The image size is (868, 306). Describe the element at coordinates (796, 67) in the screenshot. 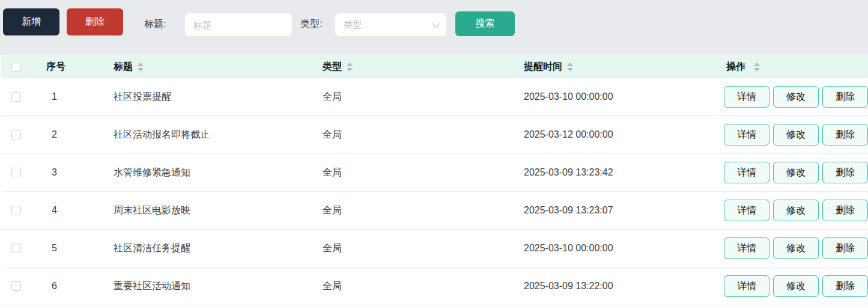

I see `col-header-actions: 操作` at that location.